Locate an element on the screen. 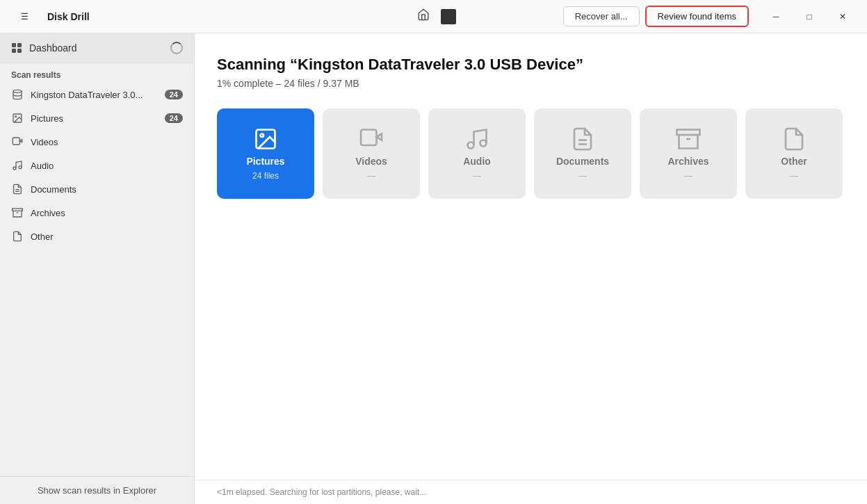  documents-card-icon is located at coordinates (583, 139).